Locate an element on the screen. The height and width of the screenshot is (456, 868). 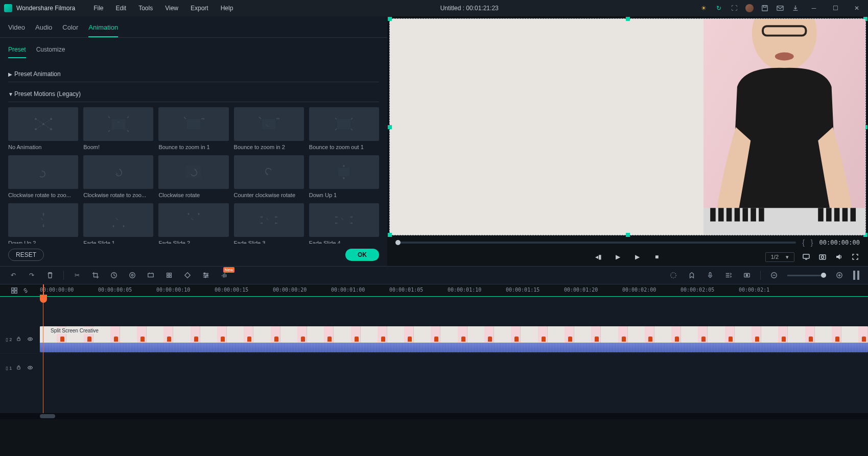
menu-help: Help is located at coordinates (227, 8).